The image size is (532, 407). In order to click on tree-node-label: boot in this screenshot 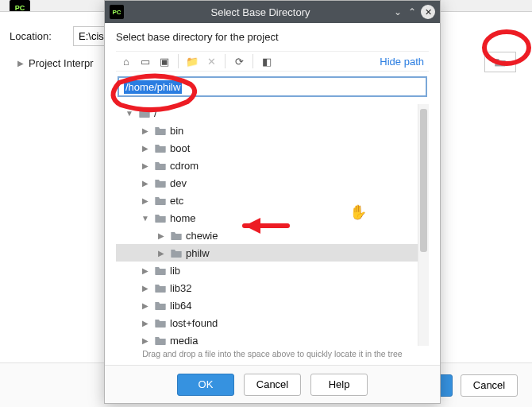, I will do `click(179, 148)`.